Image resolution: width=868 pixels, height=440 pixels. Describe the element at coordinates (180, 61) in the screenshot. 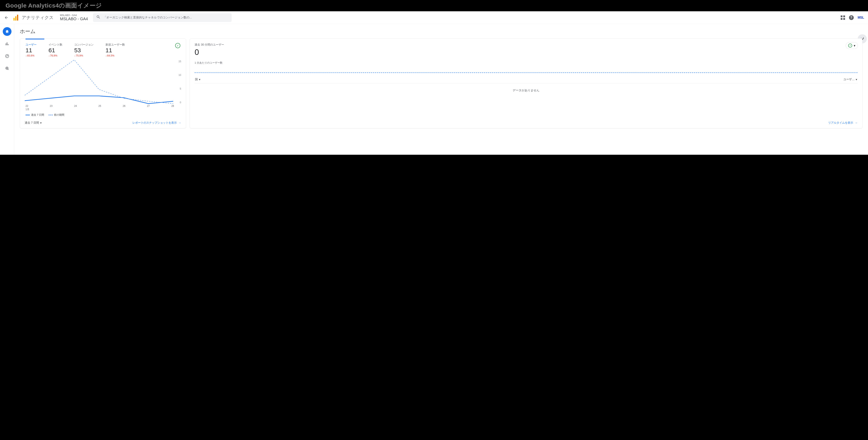

I see `y-tick: 15` at that location.